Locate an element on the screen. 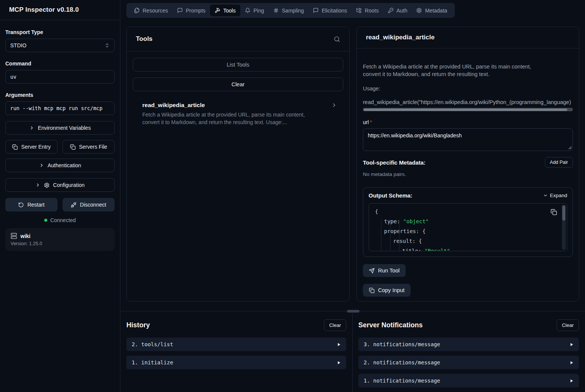 This screenshot has width=585, height=392. connection-status: Connected is located at coordinates (60, 220).